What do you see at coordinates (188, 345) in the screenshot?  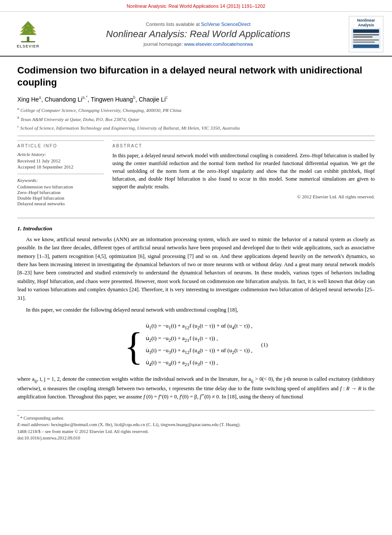 I see `equation-system-container: { u̇1(t) = −u1(t) + a12f (u2(t − τ)) + α…` at bounding box center [188, 345].